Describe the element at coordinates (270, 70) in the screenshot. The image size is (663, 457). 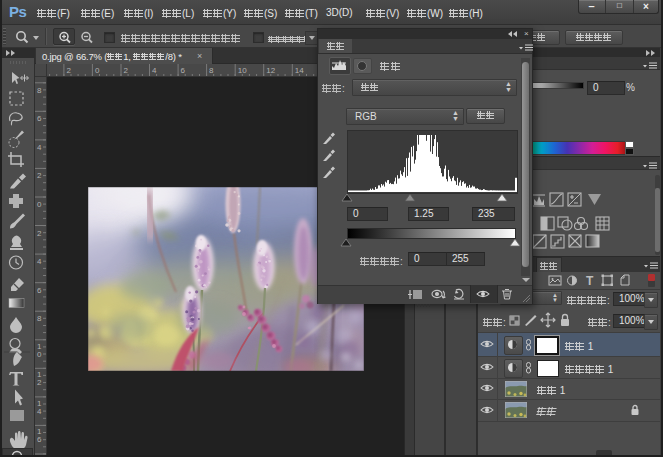
I see `svg-text: 12` at that location.